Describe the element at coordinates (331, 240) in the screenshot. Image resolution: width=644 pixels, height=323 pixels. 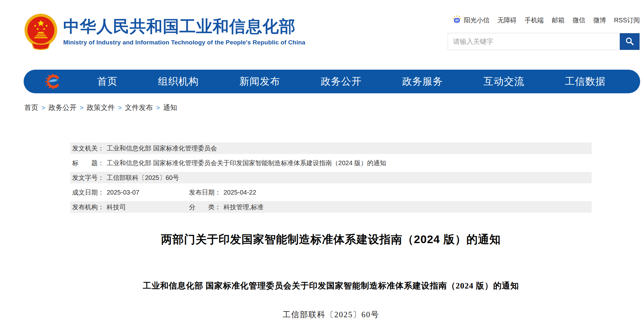
I see `article-title: 两部门关于印发国家智能制造标准体系建设指南（2024 版）的通知` at that location.